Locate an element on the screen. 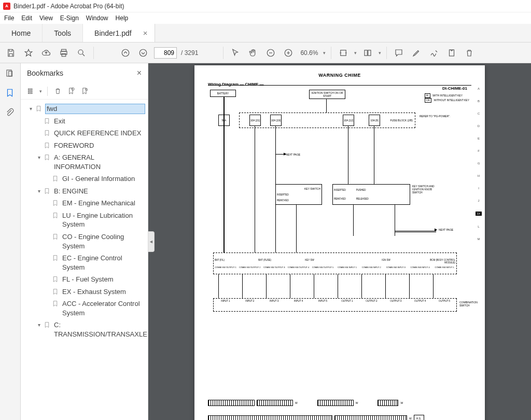 The image size is (531, 420). tab-home: Home is located at coordinates (21, 33).